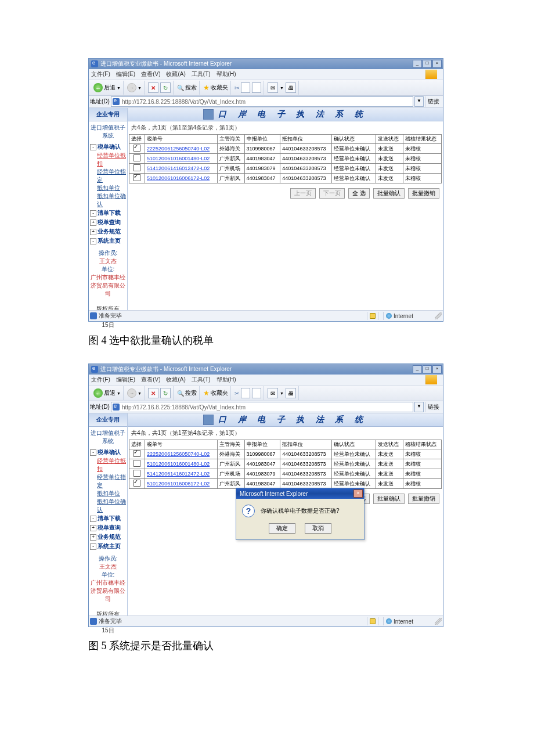 The height and width of the screenshot is (756, 534). What do you see at coordinates (422, 179) in the screenshot?
I see `cell-check: 未稽核` at bounding box center [422, 179].